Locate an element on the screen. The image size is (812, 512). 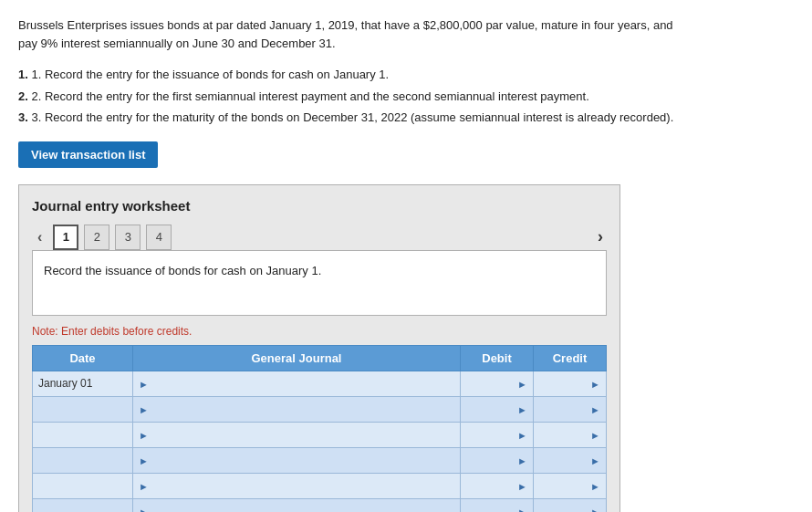
journal-cell-3: ► is located at coordinates (297, 434).